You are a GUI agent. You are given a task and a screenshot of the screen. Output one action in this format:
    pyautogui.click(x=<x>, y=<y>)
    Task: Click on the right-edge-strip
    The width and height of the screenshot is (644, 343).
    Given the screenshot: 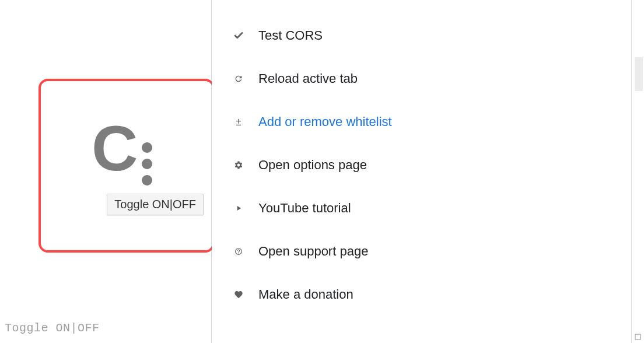 What is the action you would take?
    pyautogui.click(x=638, y=172)
    